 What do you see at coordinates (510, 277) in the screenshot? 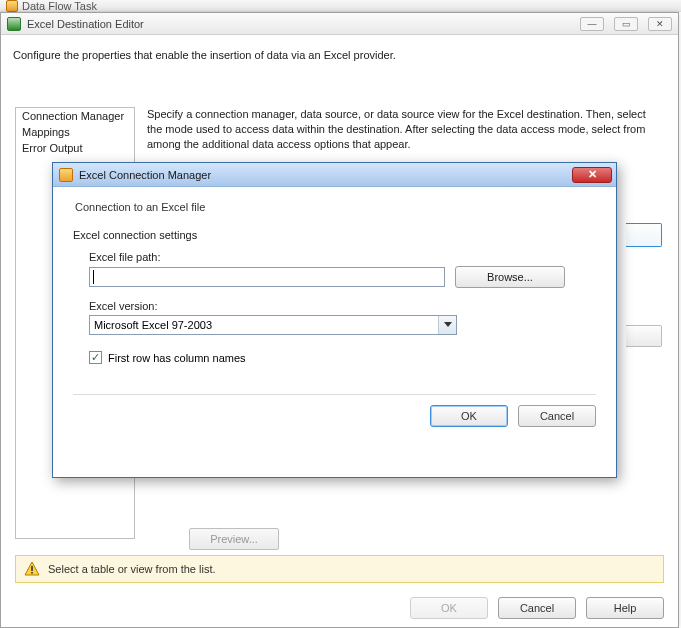
I see `browse-button-label: Browse...` at bounding box center [510, 277].